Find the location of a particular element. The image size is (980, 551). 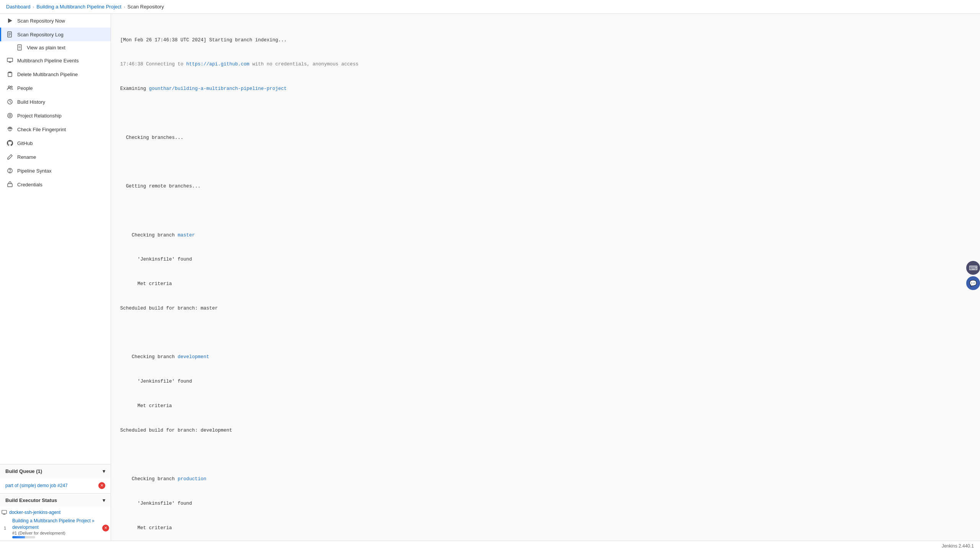

question-icon is located at coordinates (10, 171).